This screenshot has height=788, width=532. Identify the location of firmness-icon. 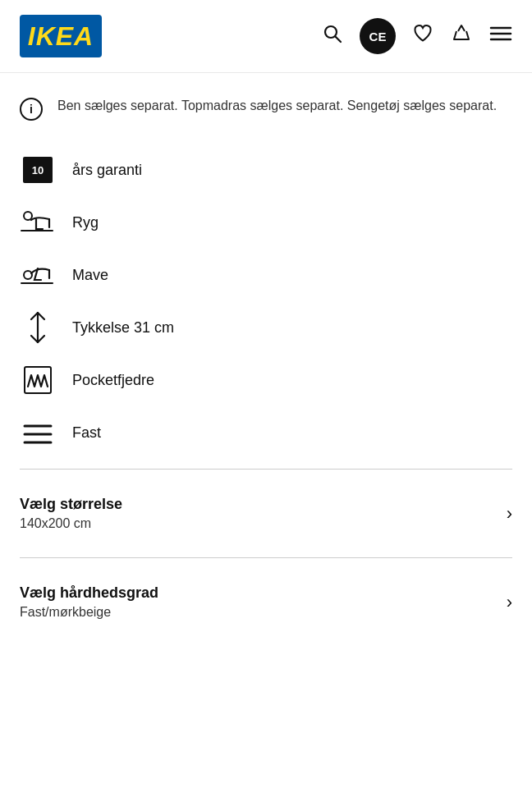
(38, 433).